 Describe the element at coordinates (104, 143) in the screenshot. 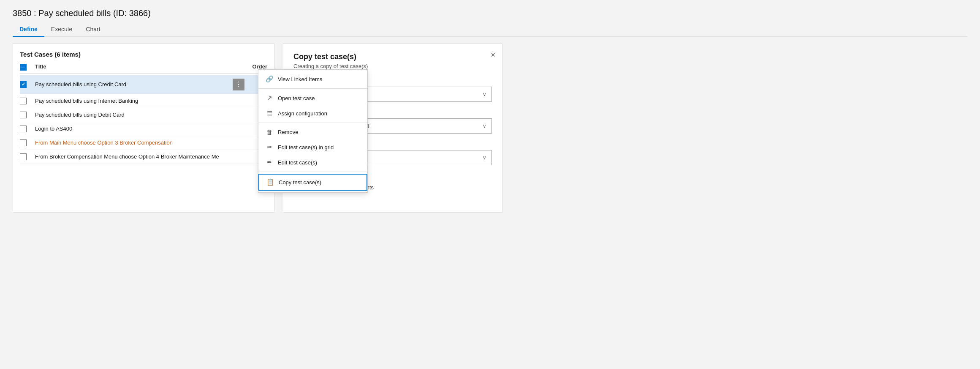

I see `linked-title-5: From Main Menu choose Option 3 Broker Co…` at that location.